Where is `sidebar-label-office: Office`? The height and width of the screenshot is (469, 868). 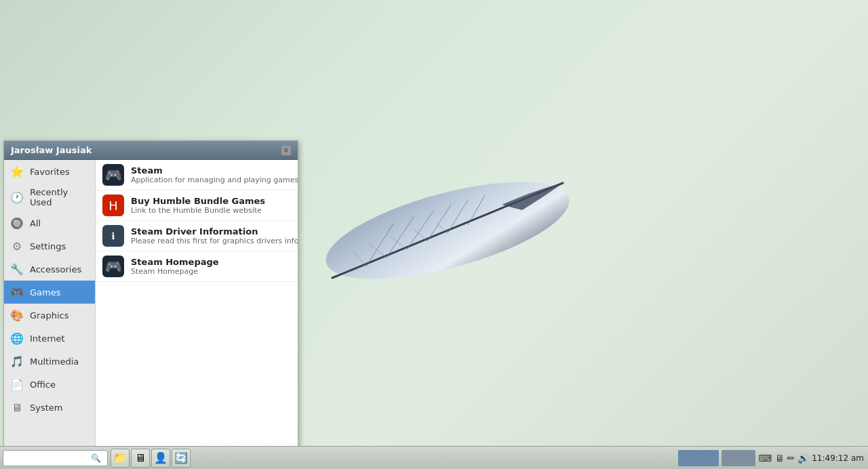 sidebar-label-office: Office is located at coordinates (43, 385).